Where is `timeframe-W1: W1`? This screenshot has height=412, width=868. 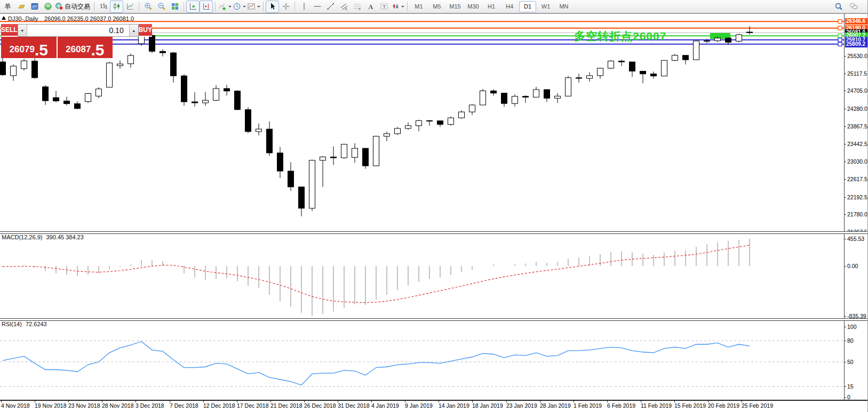
timeframe-W1: W1 is located at coordinates (546, 6).